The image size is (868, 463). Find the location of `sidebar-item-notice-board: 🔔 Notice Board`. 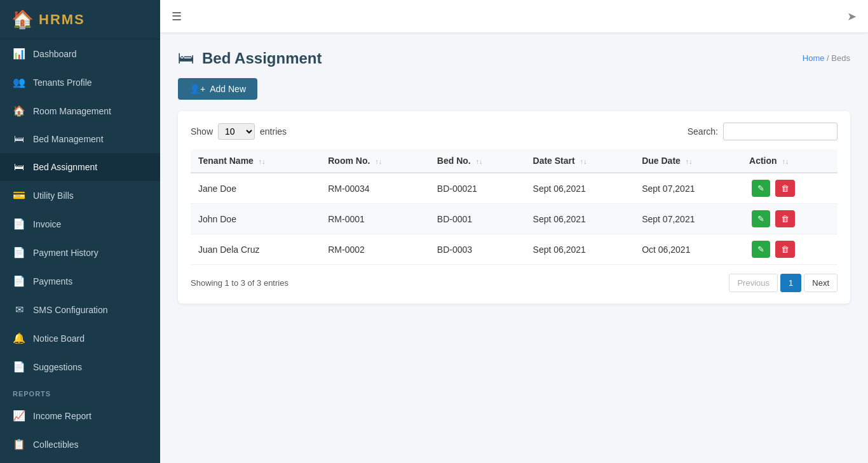

sidebar-item-notice-board: 🔔 Notice Board is located at coordinates (80, 338).